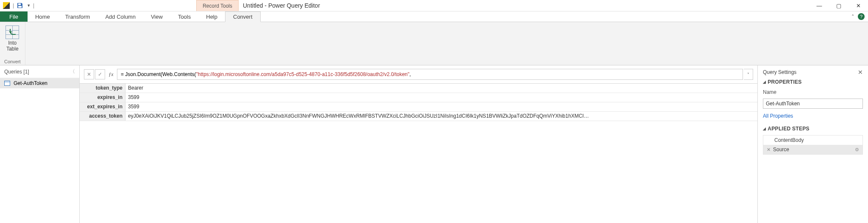 The height and width of the screenshot is (223, 868). I want to click on record-key: access_token, so click(103, 116).